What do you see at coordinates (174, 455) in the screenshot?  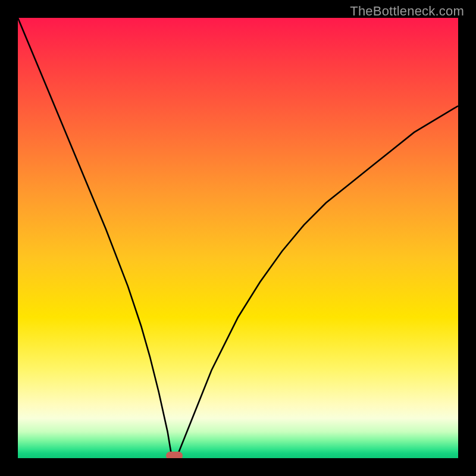 I see `optimal-marker` at bounding box center [174, 455].